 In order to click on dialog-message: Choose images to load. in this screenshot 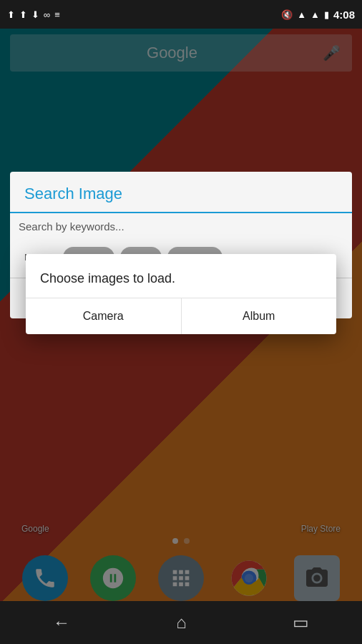, I will do `click(181, 276)`.